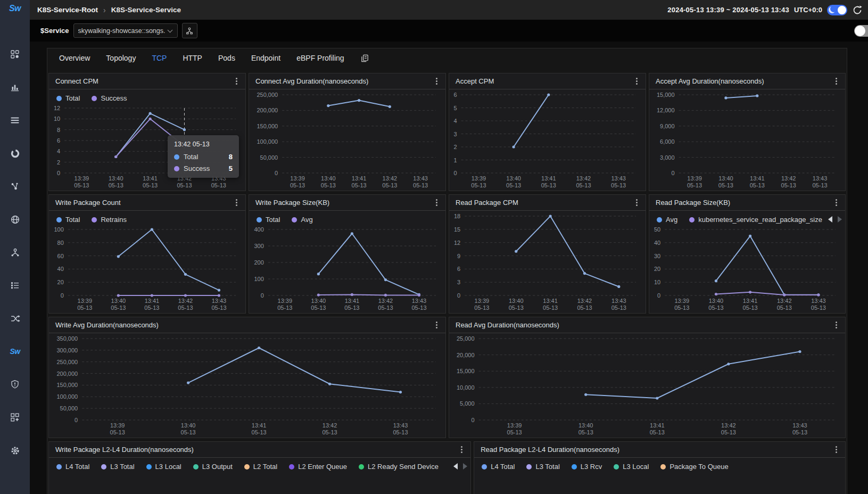 The width and height of the screenshot is (868, 494). I want to click on legend-label: L3 Rcv, so click(591, 466).